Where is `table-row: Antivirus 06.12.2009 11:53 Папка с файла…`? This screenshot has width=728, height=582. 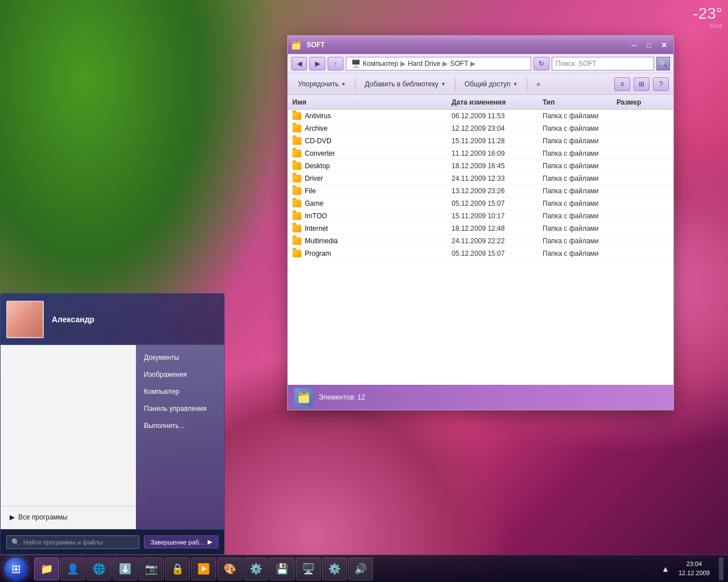
table-row: Antivirus 06.12.2009 11:53 Папка с файла… is located at coordinates (481, 116).